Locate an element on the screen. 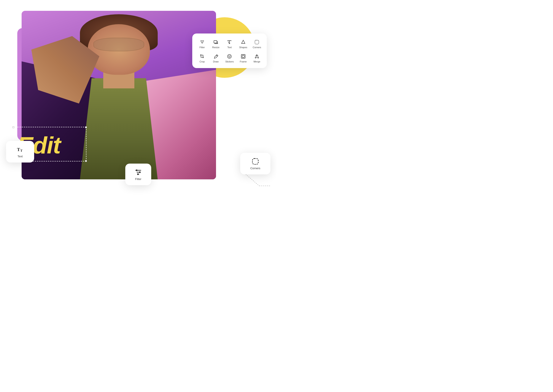 The image size is (553, 392). tool-corners: Corners is located at coordinates (257, 44).